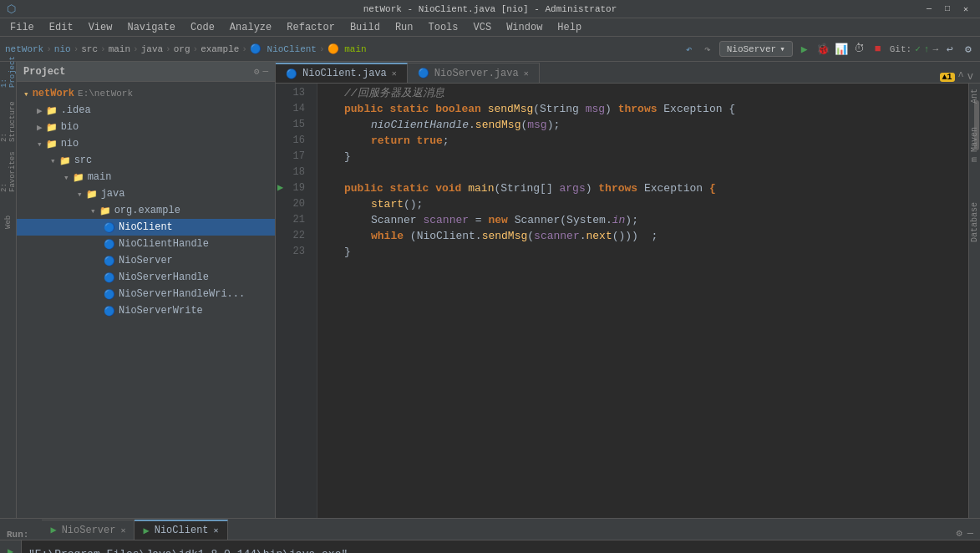  What do you see at coordinates (311, 28) in the screenshot?
I see `menu-item-refactor: Refactor` at bounding box center [311, 28].